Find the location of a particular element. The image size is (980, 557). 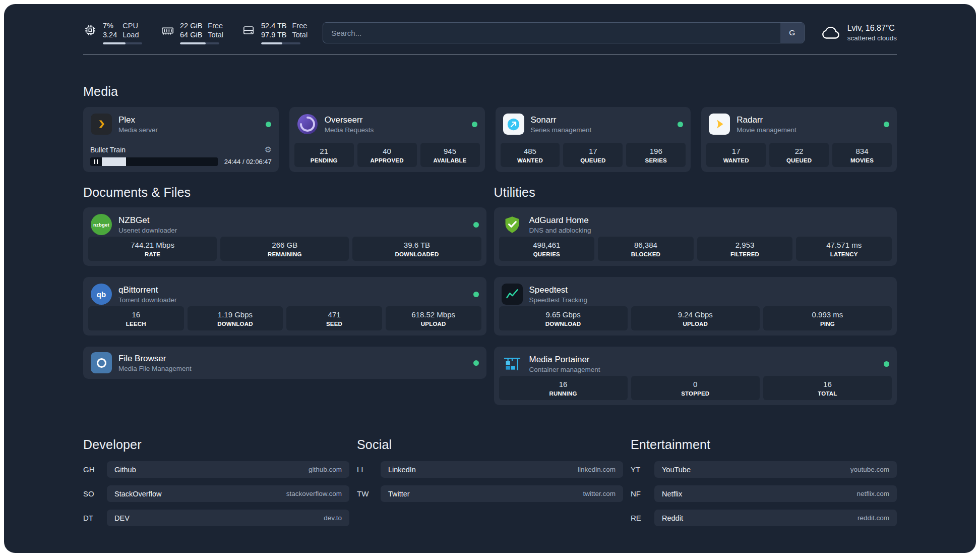

disk-usage-bar is located at coordinates (281, 43).